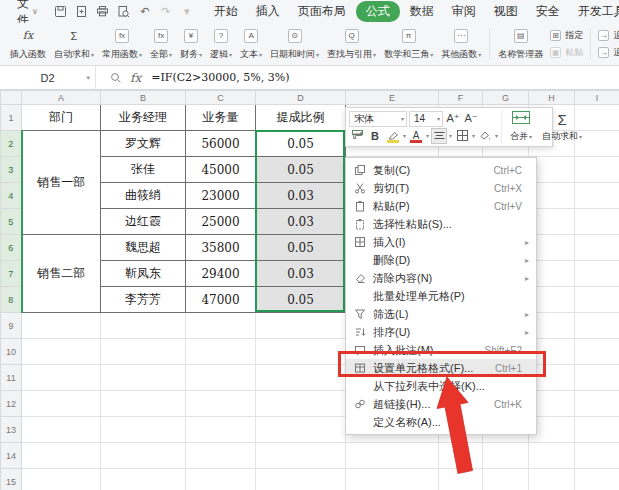  I want to click on col-header-C: C, so click(221, 98).